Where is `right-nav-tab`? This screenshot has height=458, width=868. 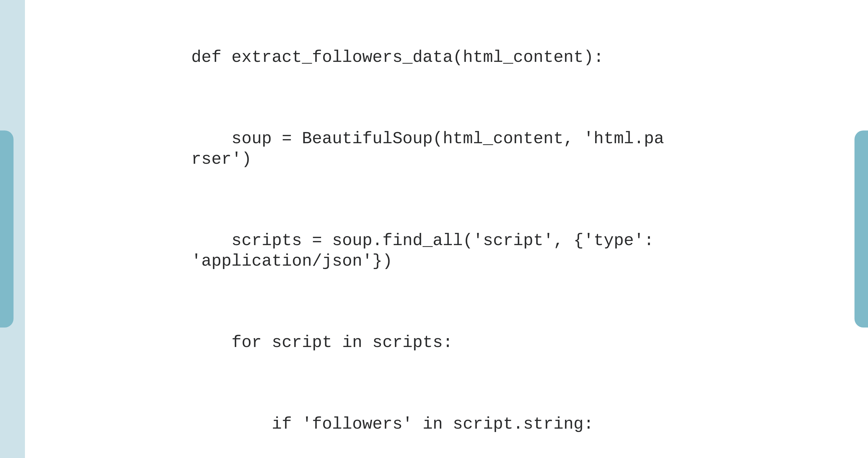
right-nav-tab is located at coordinates (861, 229).